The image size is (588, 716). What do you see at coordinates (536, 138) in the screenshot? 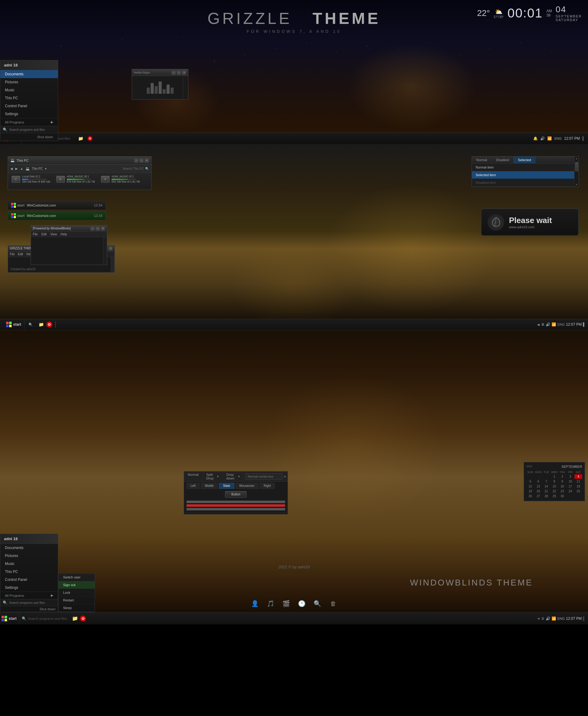
I see `notification-icon: 🔔` at bounding box center [536, 138].